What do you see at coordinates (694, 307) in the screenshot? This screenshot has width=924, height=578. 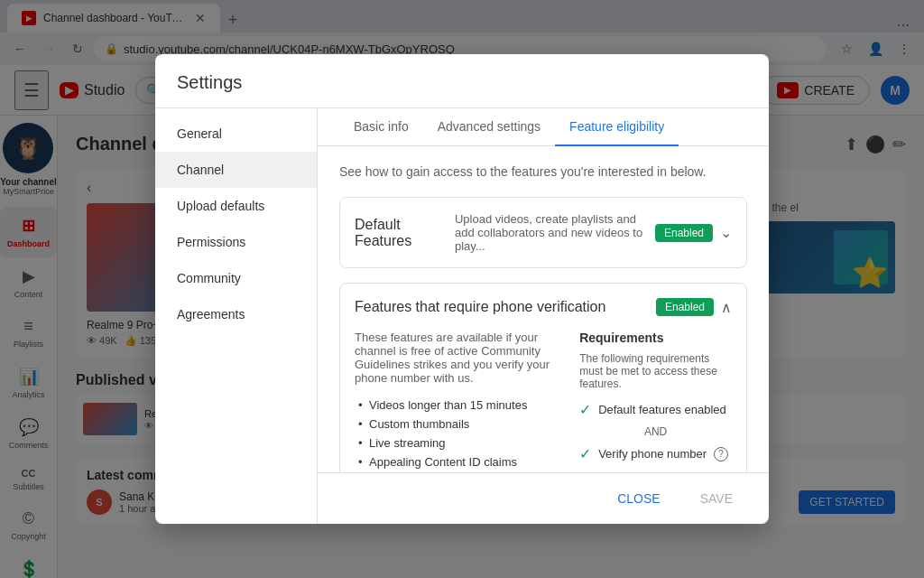 I see `phone-verification-status: Enabled ∧` at bounding box center [694, 307].